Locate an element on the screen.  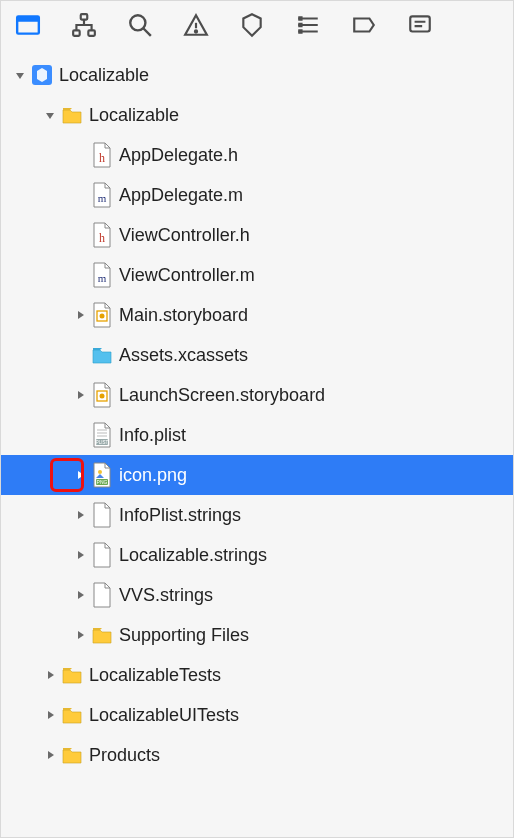
tree-row: Products is located at coordinates (257, 755).